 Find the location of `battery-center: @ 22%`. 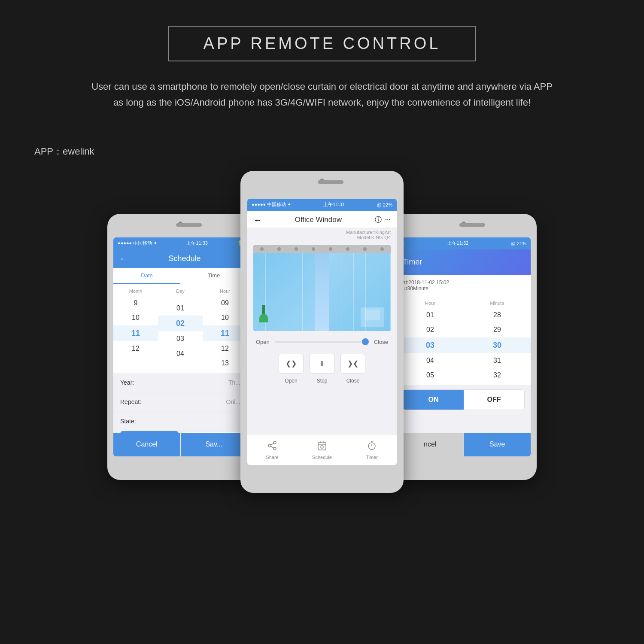

battery-center: @ 22% is located at coordinates (385, 205).